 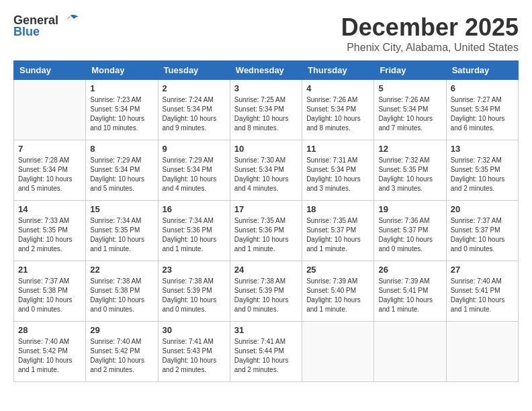 I want to click on page-header: General Blue December 2025 Phenix City, …, so click(x=266, y=34).